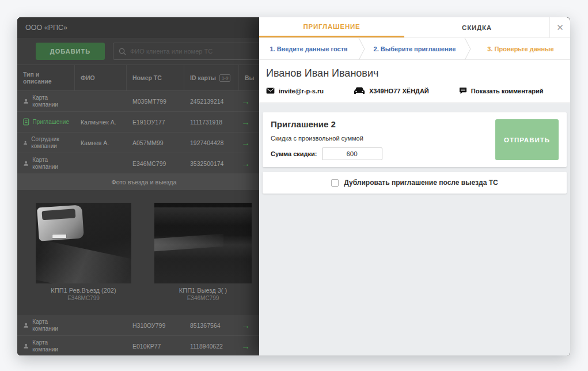 This screenshot has width=588, height=371. I want to click on comment-icon, so click(463, 91).